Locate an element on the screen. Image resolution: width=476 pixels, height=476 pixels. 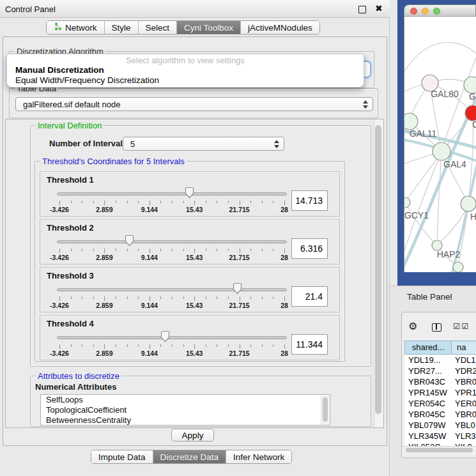
numerical-attributes-list: SelfLoopsTopologicalCoefficientBetweenne… is located at coordinates (185, 410).